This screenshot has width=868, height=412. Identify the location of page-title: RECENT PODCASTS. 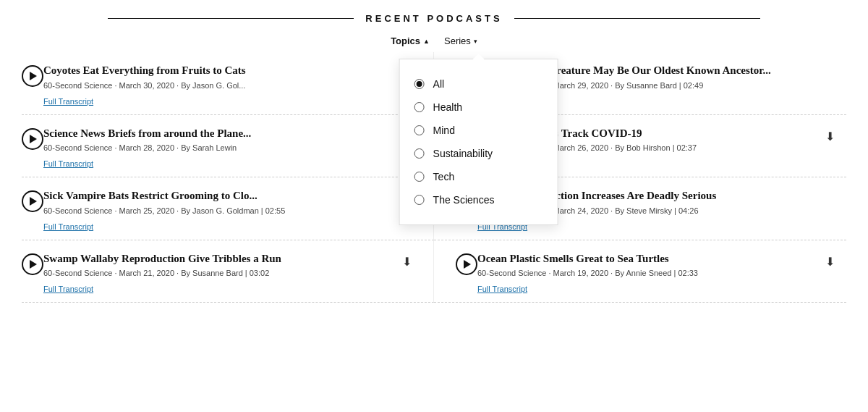
(434, 19).